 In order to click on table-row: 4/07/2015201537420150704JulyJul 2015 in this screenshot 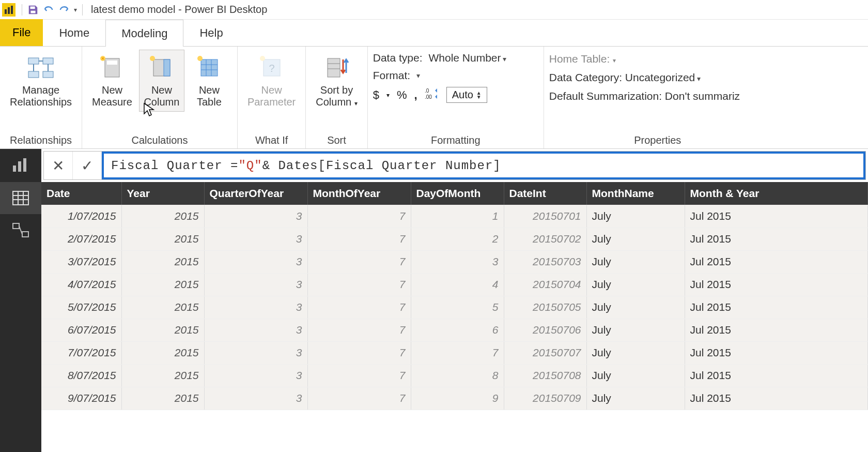, I will do `click(455, 284)`.